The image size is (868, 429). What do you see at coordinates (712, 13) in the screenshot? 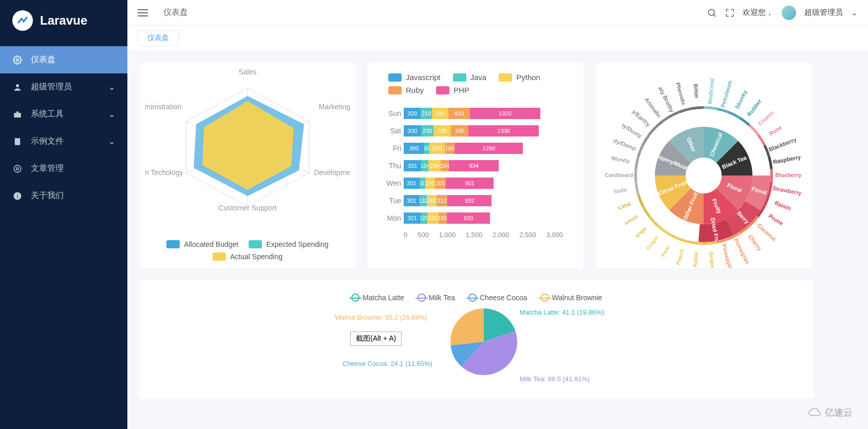
I see `search-icon` at bounding box center [712, 13].